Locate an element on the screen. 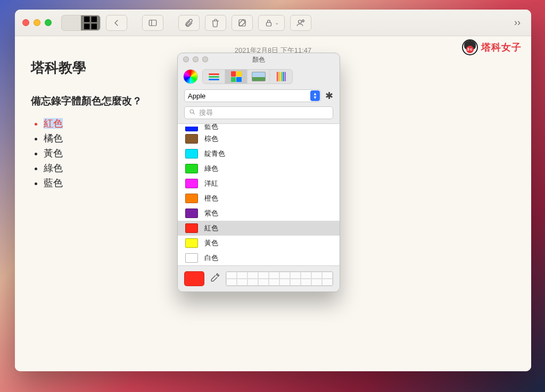 This screenshot has width=545, height=392. panel-zoom-button is located at coordinates (205, 60).